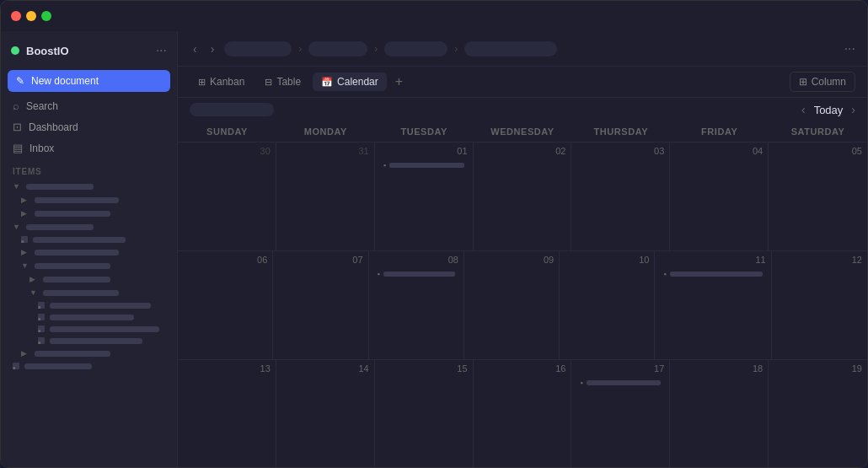 This screenshot has height=468, width=868. Describe the element at coordinates (196, 49) in the screenshot. I see `back-button: ‹` at that location.